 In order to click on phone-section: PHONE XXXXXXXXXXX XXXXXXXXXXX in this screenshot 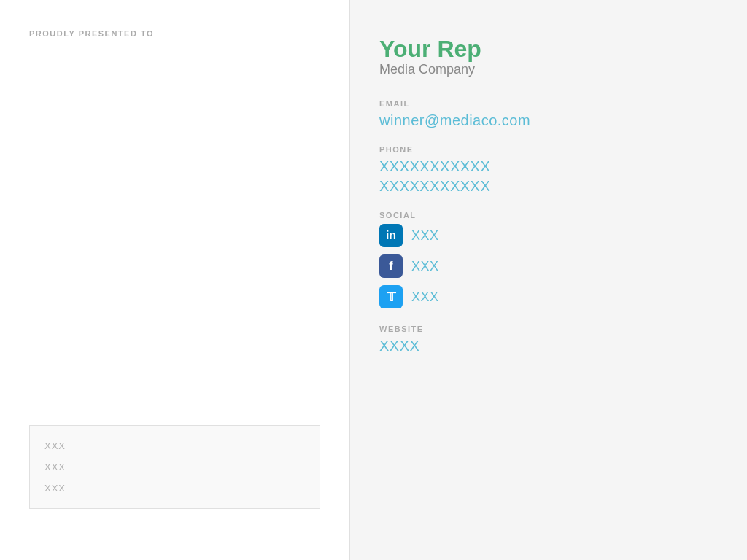, I will do `click(549, 170)`.